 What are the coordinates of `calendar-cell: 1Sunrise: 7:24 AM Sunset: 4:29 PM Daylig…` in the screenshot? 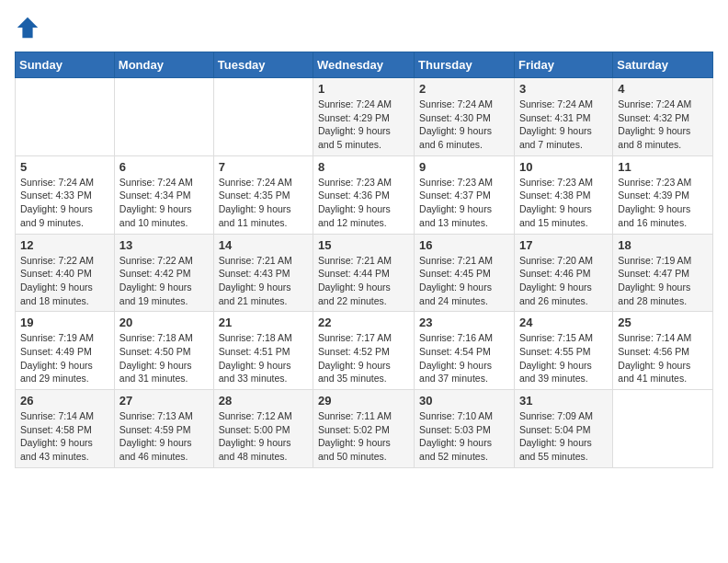 It's located at (364, 118).